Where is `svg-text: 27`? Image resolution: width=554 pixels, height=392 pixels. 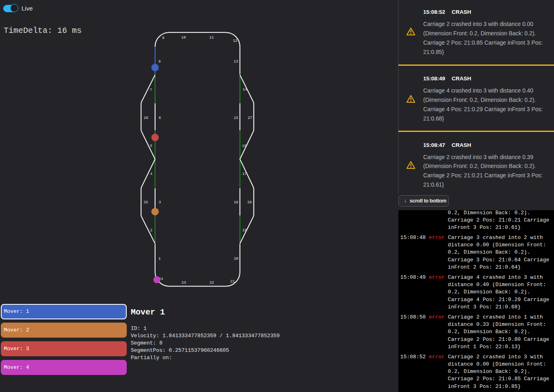 svg-text: 27 is located at coordinates (250, 118).